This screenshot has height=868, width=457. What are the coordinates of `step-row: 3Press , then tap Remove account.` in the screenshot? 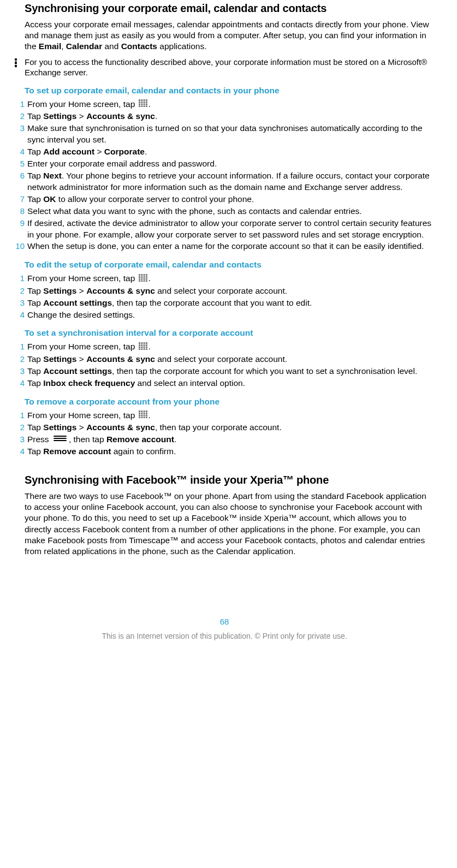 It's located at (224, 440).